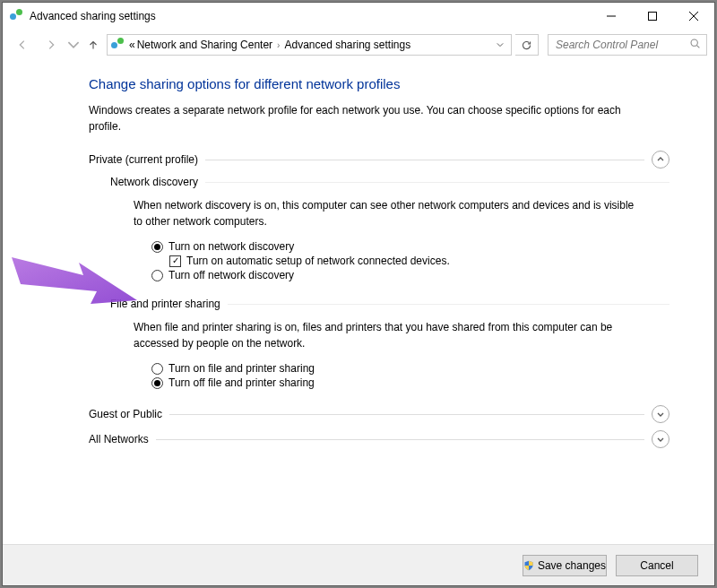  What do you see at coordinates (118, 45) in the screenshot?
I see `network-sharing-icon` at bounding box center [118, 45].